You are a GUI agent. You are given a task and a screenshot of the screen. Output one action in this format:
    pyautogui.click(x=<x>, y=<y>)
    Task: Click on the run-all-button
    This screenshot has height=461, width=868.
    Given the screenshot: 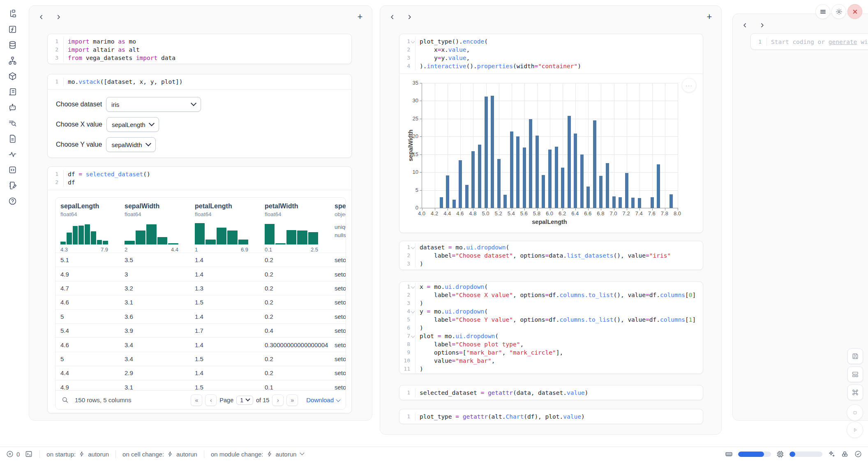 What is the action you would take?
    pyautogui.click(x=855, y=430)
    